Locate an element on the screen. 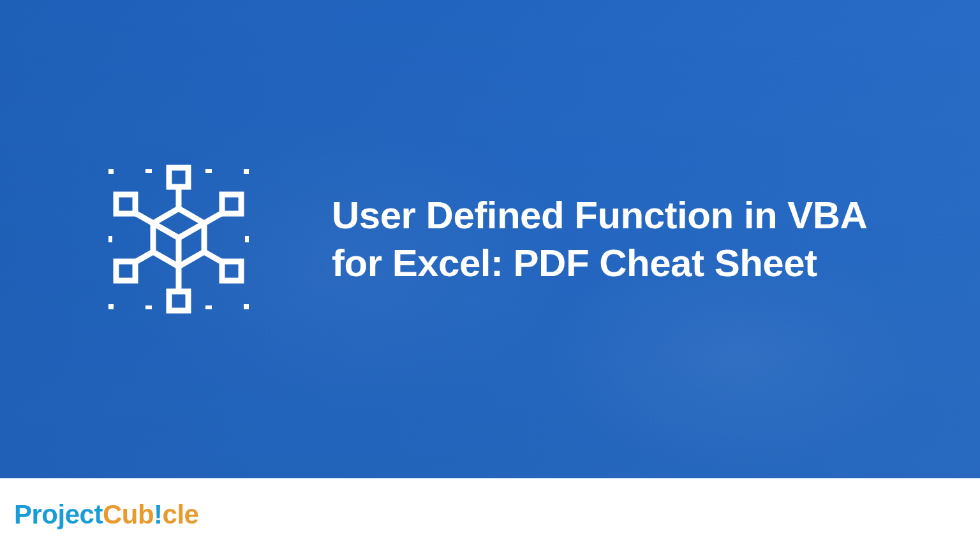  footer-bar: ProjectCub!cle is located at coordinates (490, 515).